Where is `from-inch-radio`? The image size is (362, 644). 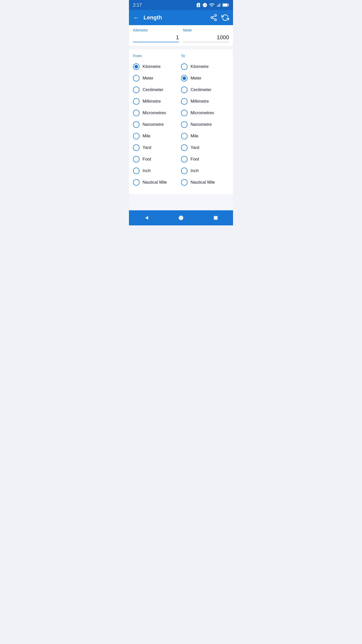
from-inch-radio is located at coordinates (136, 171).